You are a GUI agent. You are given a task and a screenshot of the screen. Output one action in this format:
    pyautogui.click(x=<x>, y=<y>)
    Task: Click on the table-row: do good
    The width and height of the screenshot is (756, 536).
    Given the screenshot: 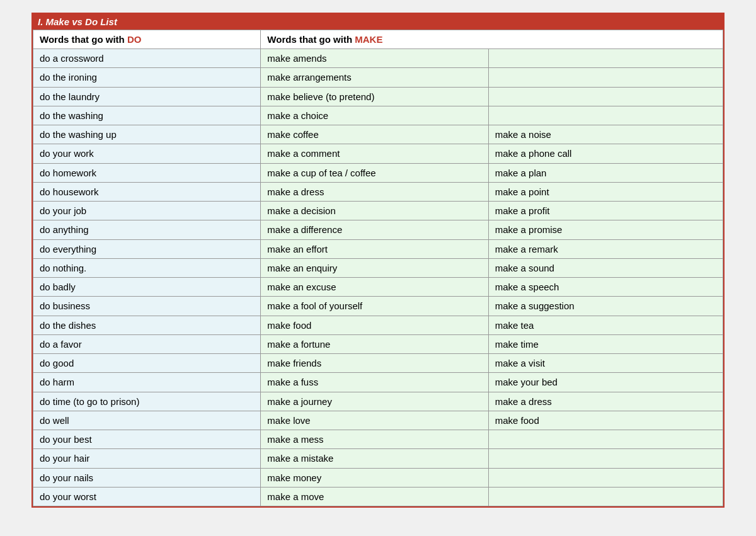 What is the action you would take?
    pyautogui.click(x=147, y=363)
    